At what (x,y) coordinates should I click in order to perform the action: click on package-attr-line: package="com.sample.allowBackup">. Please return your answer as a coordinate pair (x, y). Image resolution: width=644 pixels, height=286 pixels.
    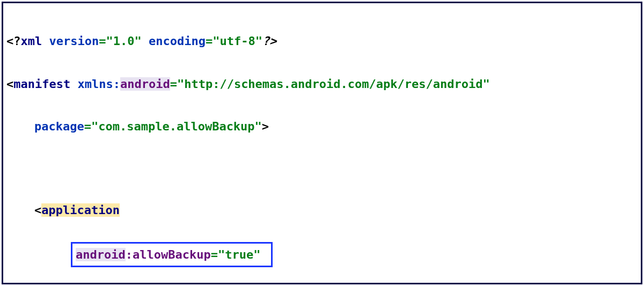
    Looking at the image, I should click on (322, 127).